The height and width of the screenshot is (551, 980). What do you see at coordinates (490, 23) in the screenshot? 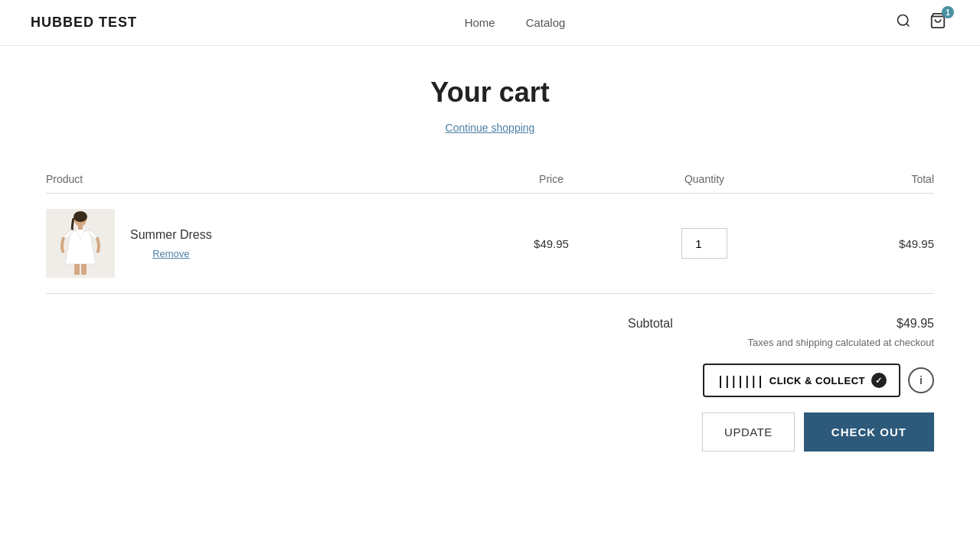
I see `site-header: HUBBED TEST Home Catalog 1` at bounding box center [490, 23].